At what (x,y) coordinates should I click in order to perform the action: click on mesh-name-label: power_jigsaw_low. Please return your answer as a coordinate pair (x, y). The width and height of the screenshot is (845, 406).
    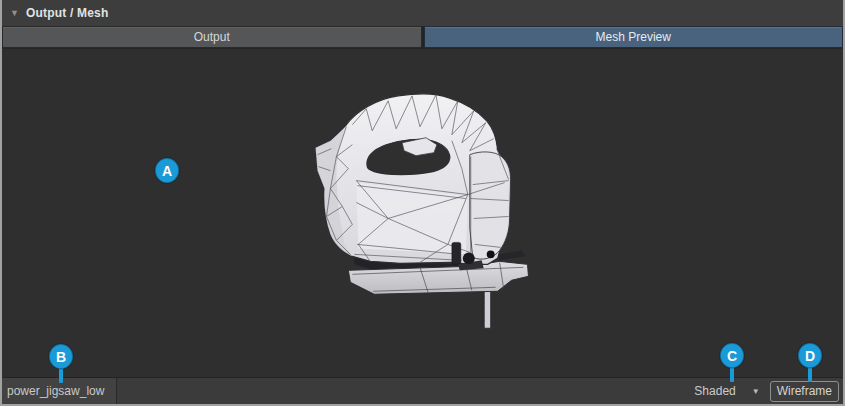
    Looking at the image, I should click on (60, 391).